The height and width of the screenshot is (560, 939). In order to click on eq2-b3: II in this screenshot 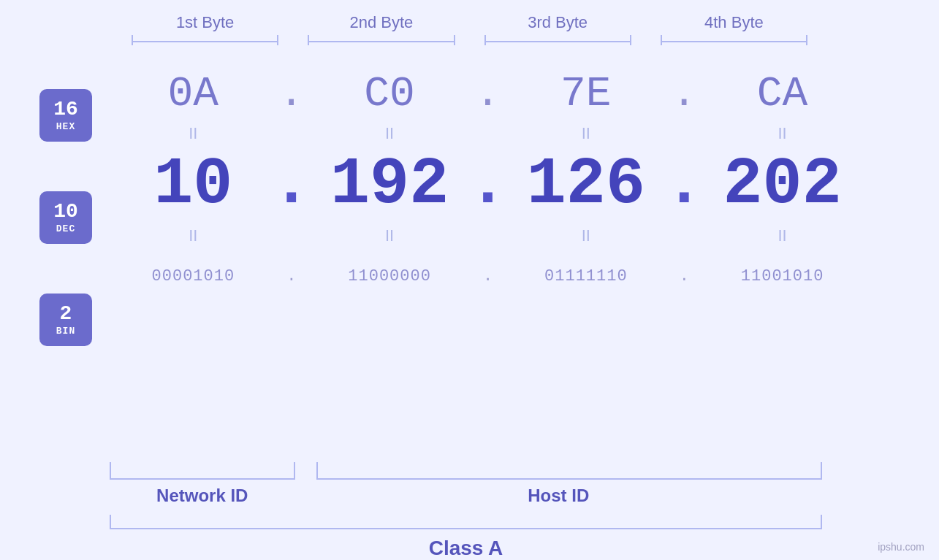, I will do `click(586, 236)`.